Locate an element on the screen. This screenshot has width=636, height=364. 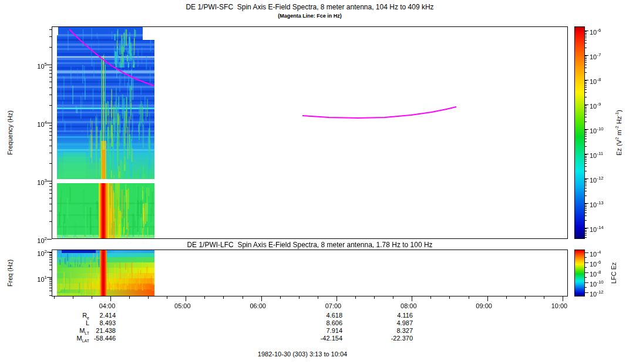
log-tick-label: 10-6 is located at coordinates (603, 263).